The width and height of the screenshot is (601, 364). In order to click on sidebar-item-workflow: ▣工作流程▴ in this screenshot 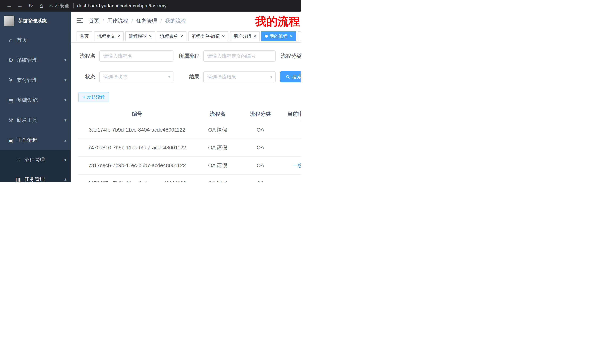, I will do `click(36, 140)`.